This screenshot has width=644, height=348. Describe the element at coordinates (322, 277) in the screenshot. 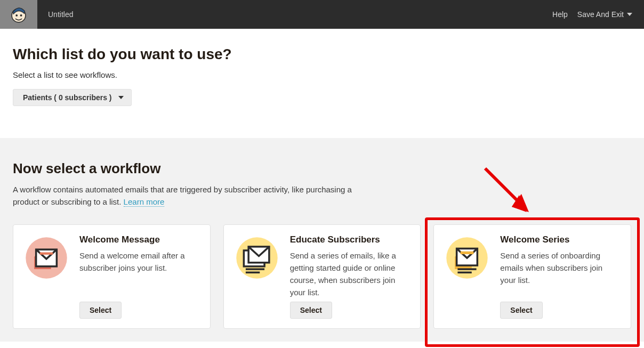

I see `workflow-card-educate-subscribers: Educate Subscribers Send a series of ema…` at that location.